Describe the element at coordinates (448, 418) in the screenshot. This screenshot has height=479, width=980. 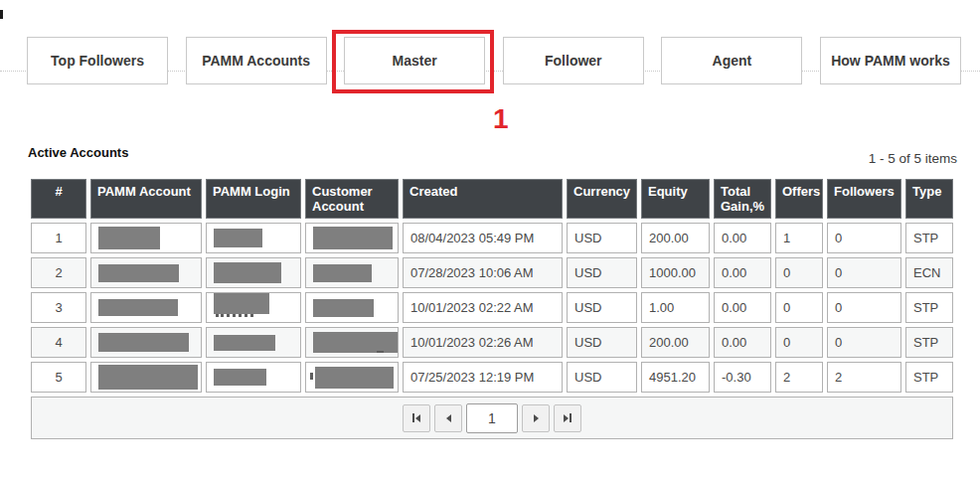
I see `prev-page-button` at that location.